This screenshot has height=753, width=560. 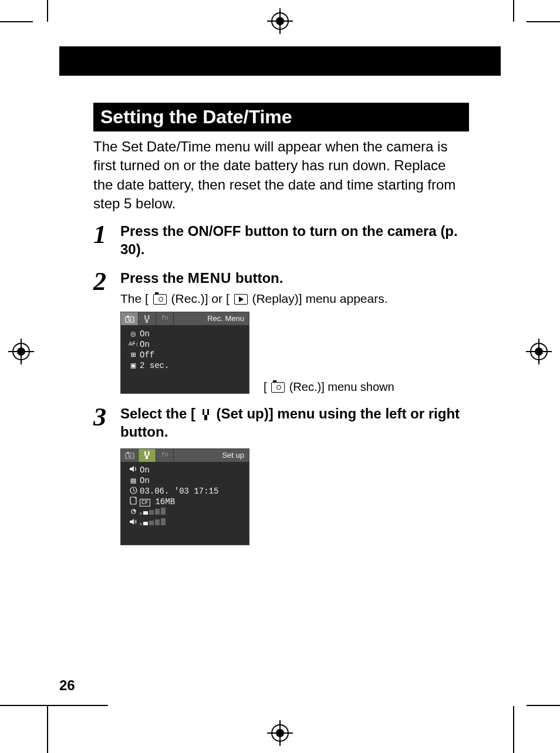 What do you see at coordinates (160, 413) in the screenshot?
I see `text: Select the [` at bounding box center [160, 413].